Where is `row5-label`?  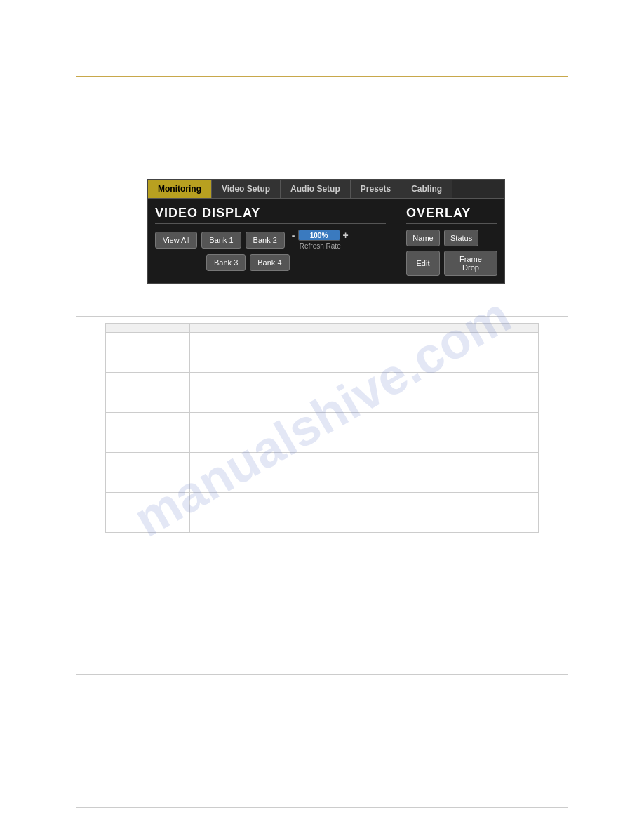 row5-label is located at coordinates (148, 512).